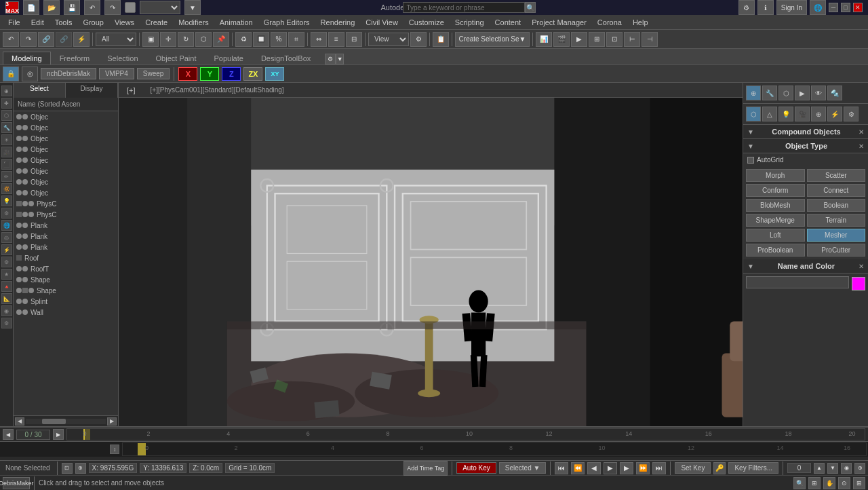  Describe the element at coordinates (39, 90) in the screenshot. I see `select-tab: Select` at that location.